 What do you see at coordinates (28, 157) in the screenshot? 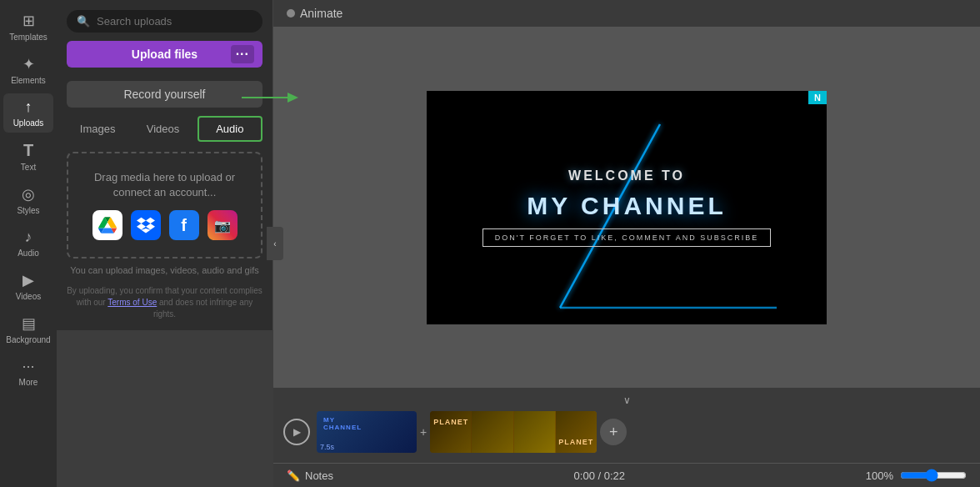
I see `sidebar-item-text: T Text` at bounding box center [28, 157].